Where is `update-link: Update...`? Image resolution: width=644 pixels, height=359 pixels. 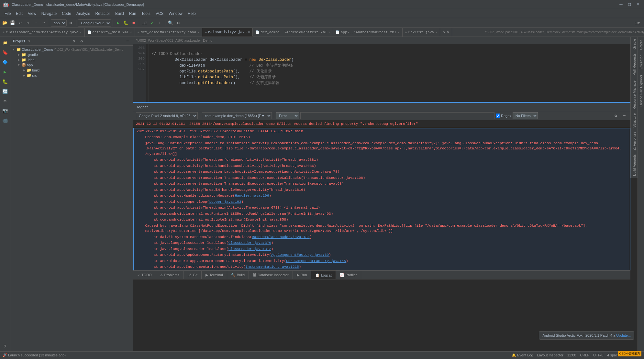 update-link: Update... is located at coordinates (623, 335).